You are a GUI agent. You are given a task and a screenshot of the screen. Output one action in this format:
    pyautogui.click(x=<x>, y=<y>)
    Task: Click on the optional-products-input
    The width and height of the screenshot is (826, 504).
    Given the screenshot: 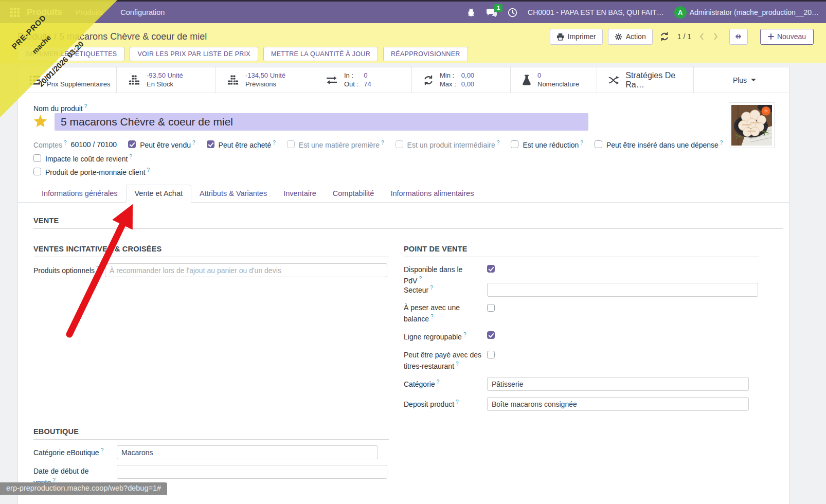 What is the action you would take?
    pyautogui.click(x=246, y=271)
    